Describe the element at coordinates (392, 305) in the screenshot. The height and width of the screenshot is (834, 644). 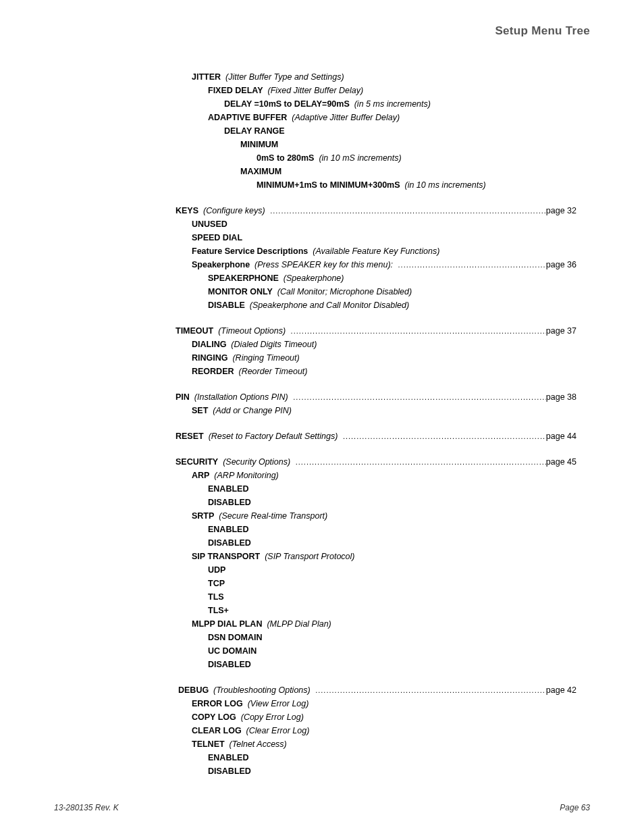
I see `keys-sp3: DISABLE (Speakerphone and Call Monitor D…` at that location.